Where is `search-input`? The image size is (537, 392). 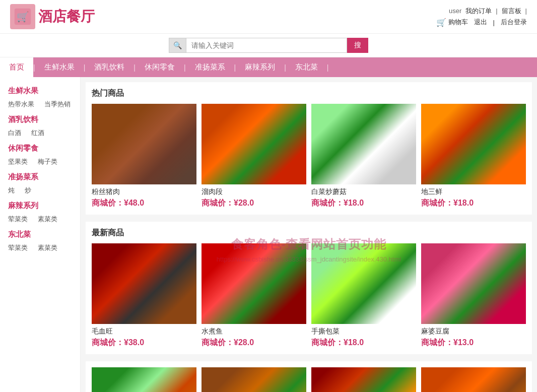
search-input is located at coordinates (266, 45).